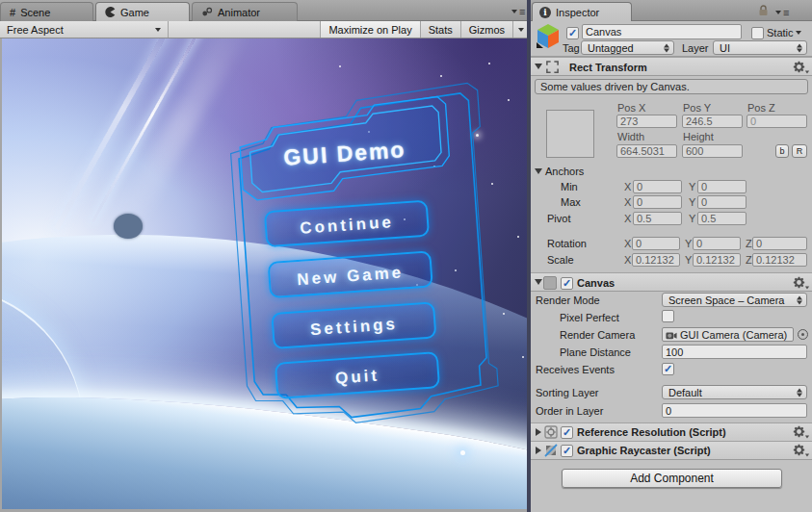  What do you see at coordinates (245, 12) in the screenshot?
I see `tab-animator: Animator` at bounding box center [245, 12].